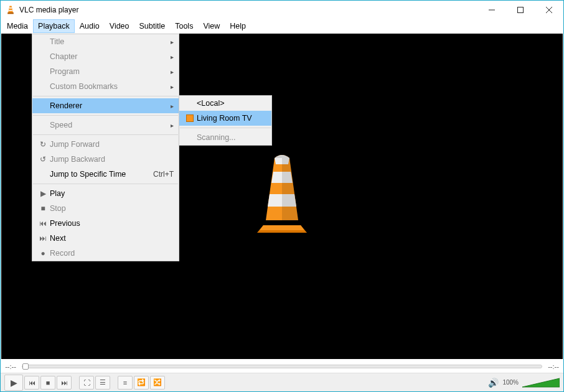 The image size is (564, 392). What do you see at coordinates (282, 10) in the screenshot?
I see `titlebar: VLC media player` at bounding box center [282, 10].